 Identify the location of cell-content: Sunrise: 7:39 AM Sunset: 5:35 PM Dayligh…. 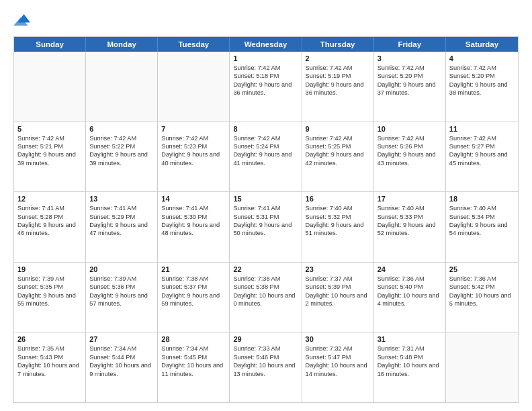
(50, 291).